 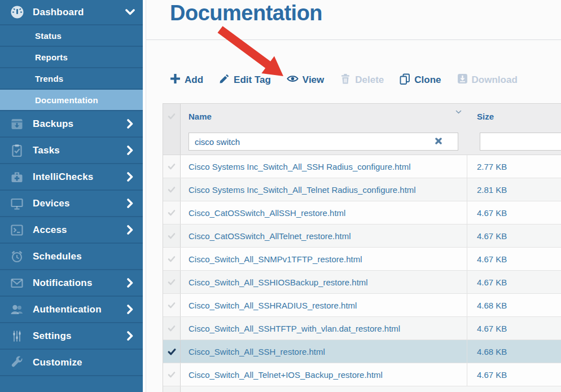 What do you see at coordinates (172, 351) in the screenshot?
I see `row-checkbox-checked` at bounding box center [172, 351].